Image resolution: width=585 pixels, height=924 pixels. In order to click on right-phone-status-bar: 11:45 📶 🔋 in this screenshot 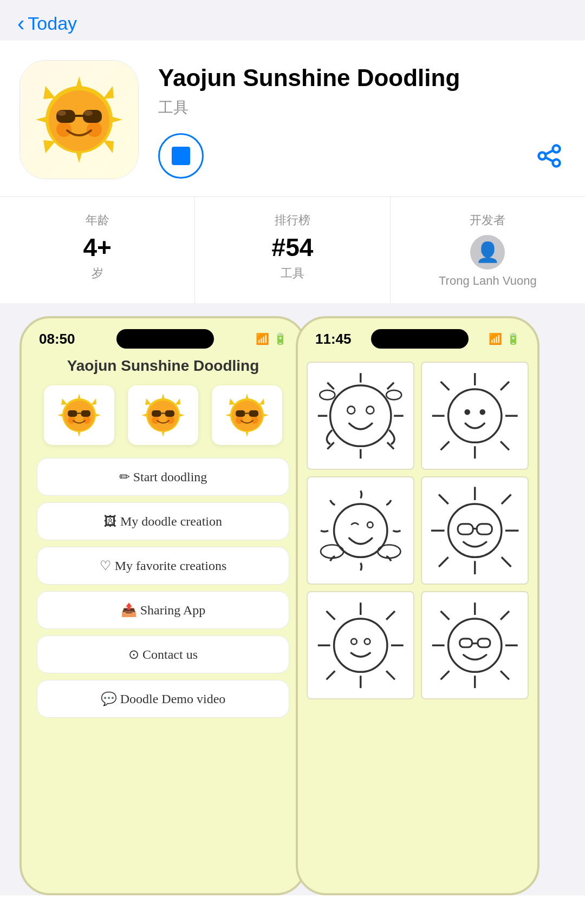, I will do `click(418, 333)`.